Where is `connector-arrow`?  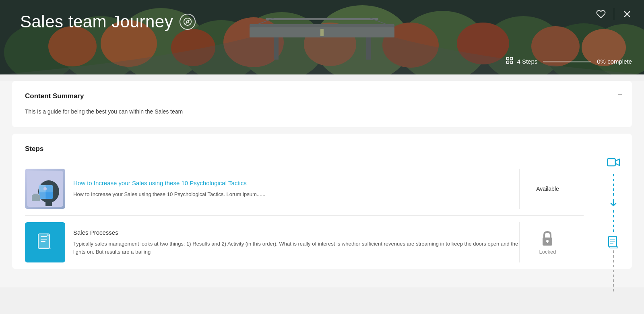 connector-arrow is located at coordinates (613, 204).